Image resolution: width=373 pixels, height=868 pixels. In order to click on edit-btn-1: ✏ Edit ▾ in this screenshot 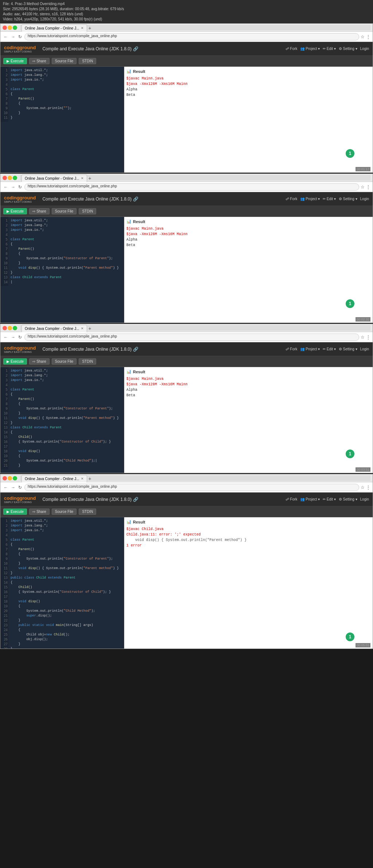, I will do `click(329, 49)`.